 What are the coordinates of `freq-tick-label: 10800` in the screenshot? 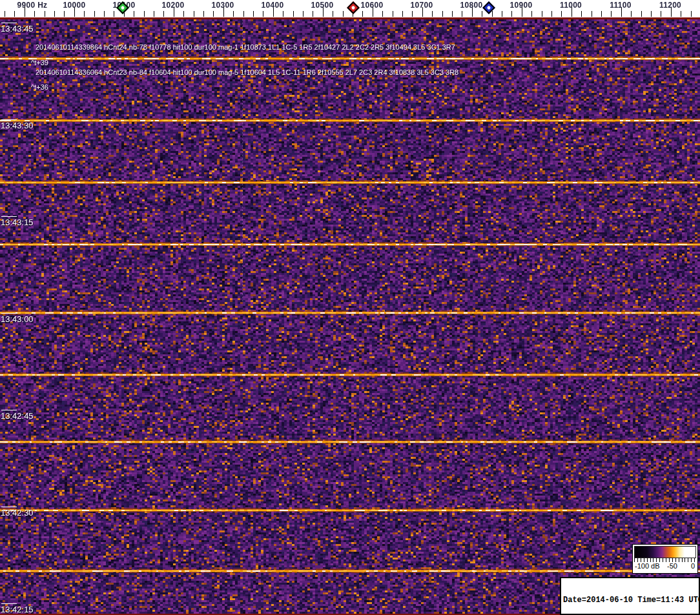 It's located at (471, 5).